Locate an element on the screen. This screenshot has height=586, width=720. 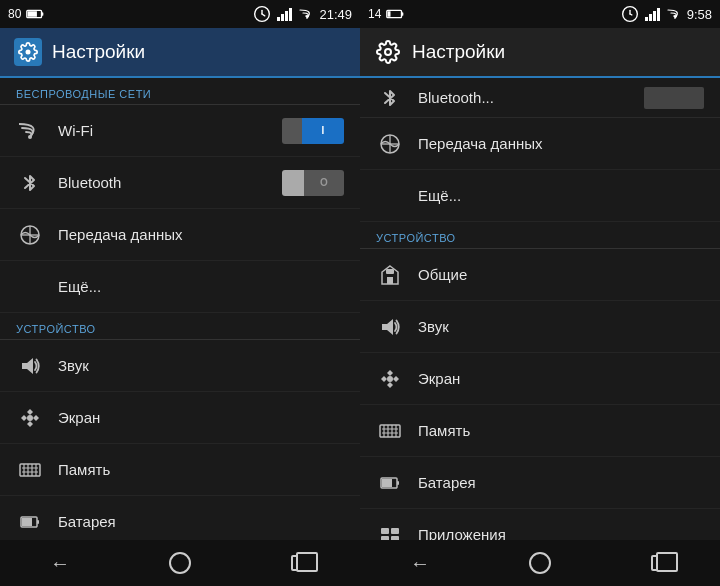
screen-icon-right is located at coordinates (390, 379).